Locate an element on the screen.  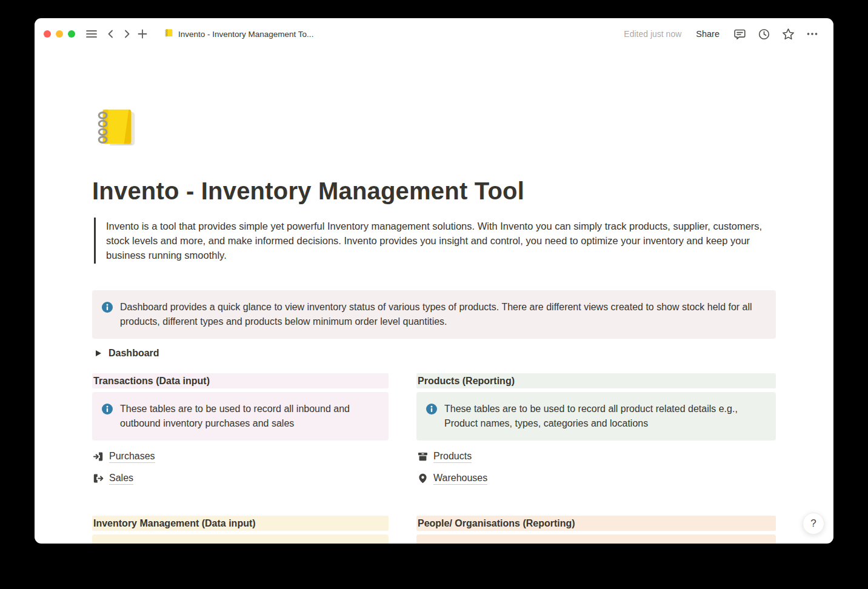
dashboard-callout: Dashboard provides a quick glance to vie… is located at coordinates (434, 314).